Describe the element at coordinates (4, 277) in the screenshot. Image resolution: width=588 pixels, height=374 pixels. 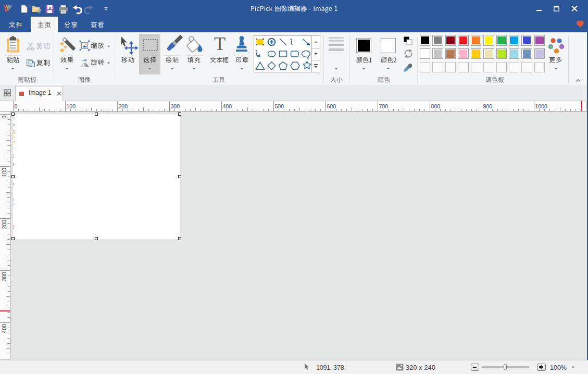
I see `svg-text: 300` at that location.